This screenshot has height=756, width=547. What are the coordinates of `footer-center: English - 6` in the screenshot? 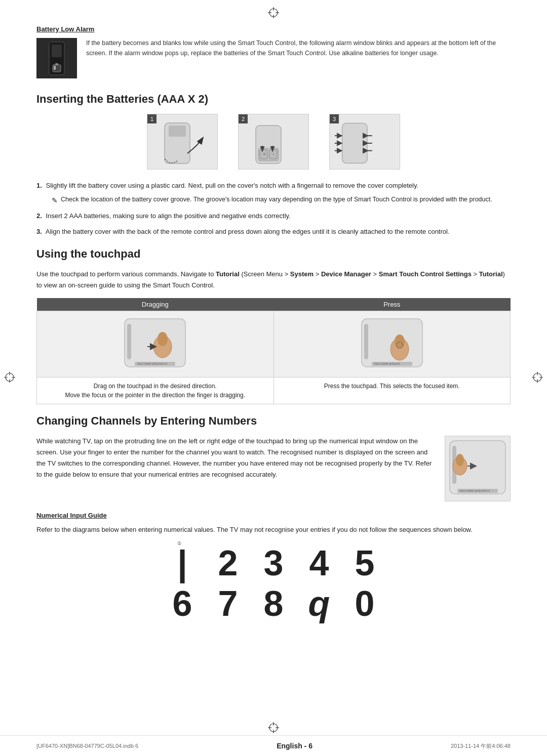 It's located at (295, 746).